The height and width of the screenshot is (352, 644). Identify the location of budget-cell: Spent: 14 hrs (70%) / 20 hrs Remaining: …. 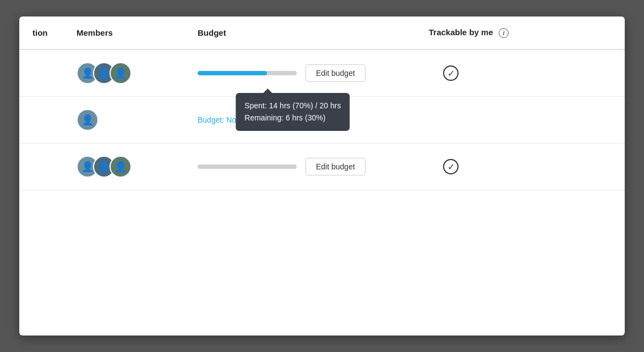
(300, 73).